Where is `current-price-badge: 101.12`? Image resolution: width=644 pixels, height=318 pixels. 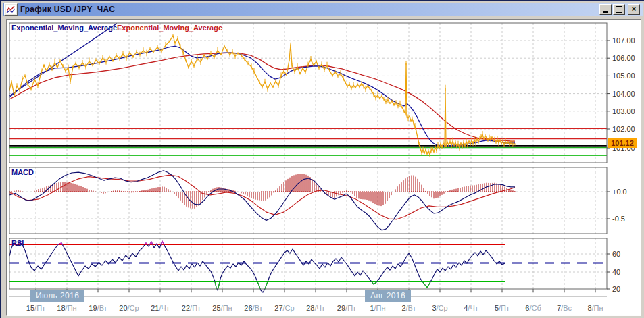
current-price-badge: 101.12 is located at coordinates (622, 143).